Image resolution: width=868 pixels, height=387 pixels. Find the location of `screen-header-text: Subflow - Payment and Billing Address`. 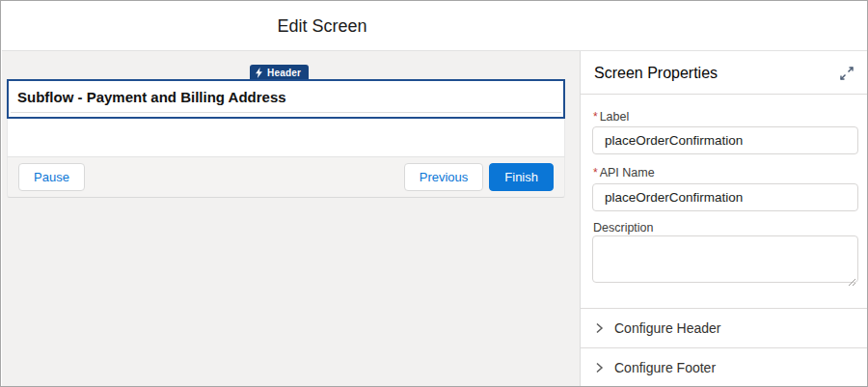

screen-header-text: Subflow - Payment and Billing Address is located at coordinates (152, 97).